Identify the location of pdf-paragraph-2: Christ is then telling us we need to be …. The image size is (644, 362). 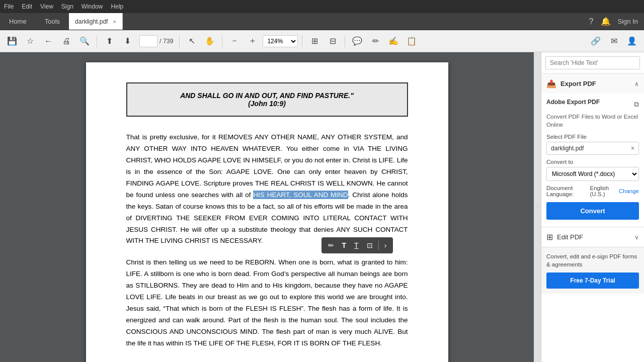
(267, 303).